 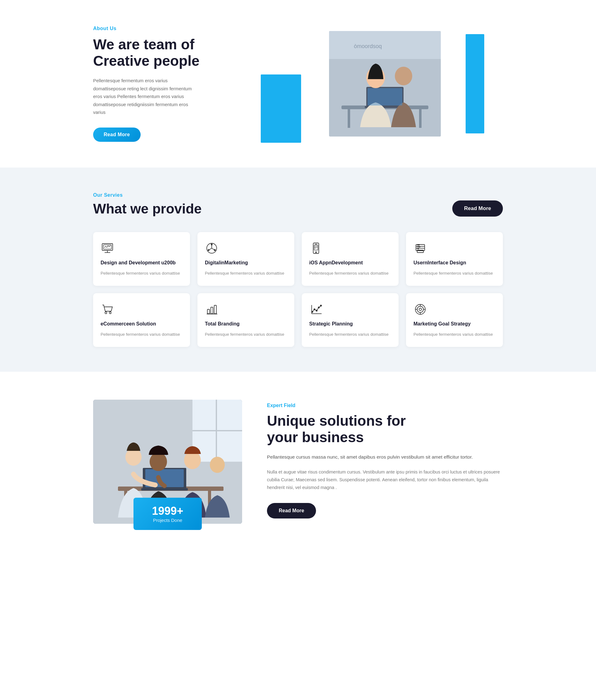 I want to click on service-desc-0: Pellentesque fermenteros varius domattis…, so click(x=142, y=274).